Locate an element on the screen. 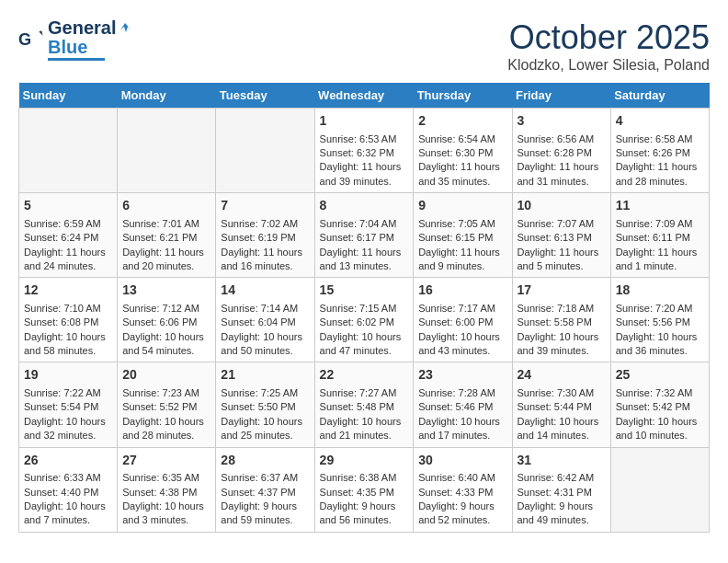 Image resolution: width=728 pixels, height=563 pixels. cell-week1-day1: 6Sunrise: 7:01 AMSunset: 6:21 PMDaylight… is located at coordinates (167, 236).